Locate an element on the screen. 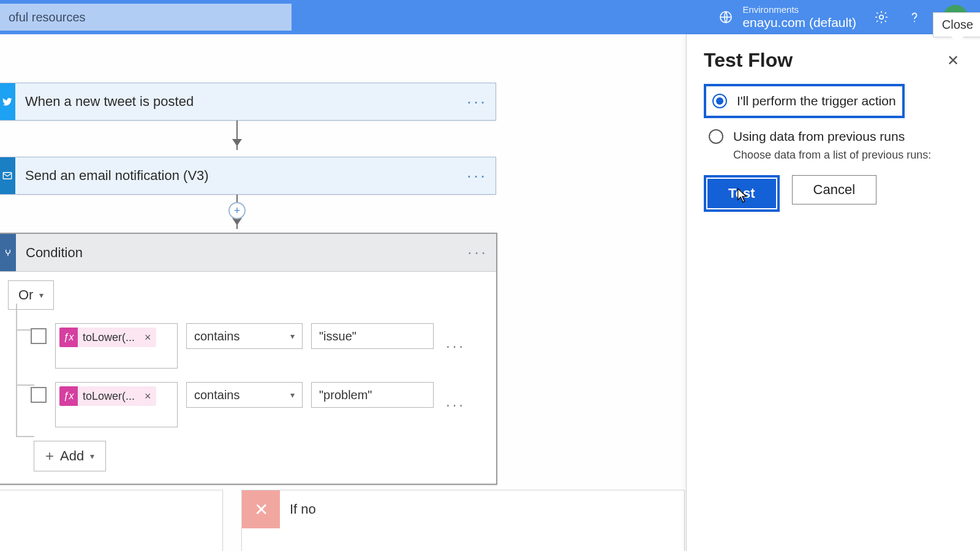  cancel-button-label: Cancel is located at coordinates (834, 190).